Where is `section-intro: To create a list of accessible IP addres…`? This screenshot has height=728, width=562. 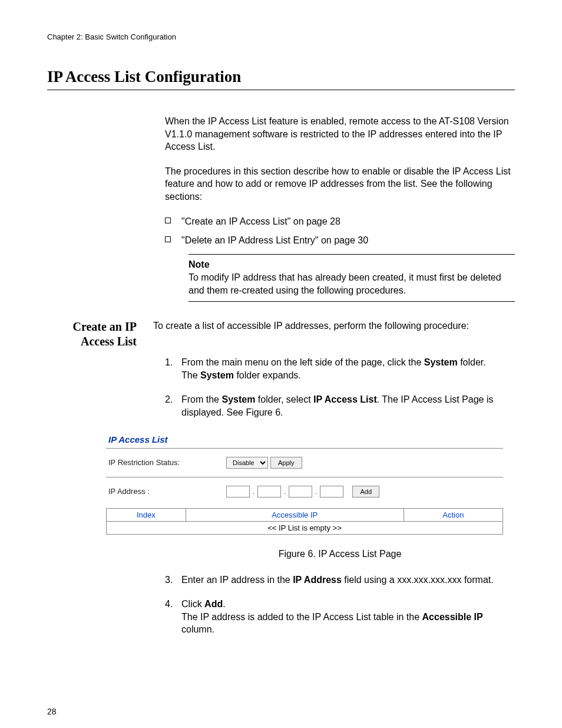
section-intro: To create a list of accessible IP addres… is located at coordinates (334, 334).